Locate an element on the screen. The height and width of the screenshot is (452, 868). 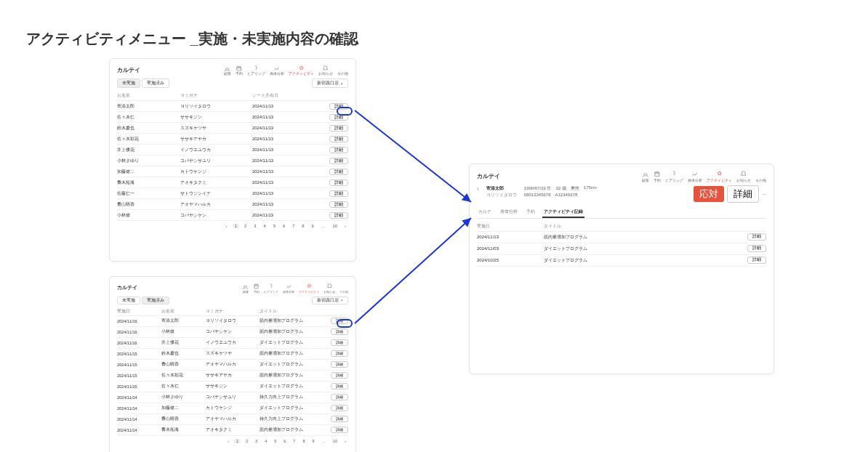
cell: イノウエユウカ is located at coordinates (215, 150).